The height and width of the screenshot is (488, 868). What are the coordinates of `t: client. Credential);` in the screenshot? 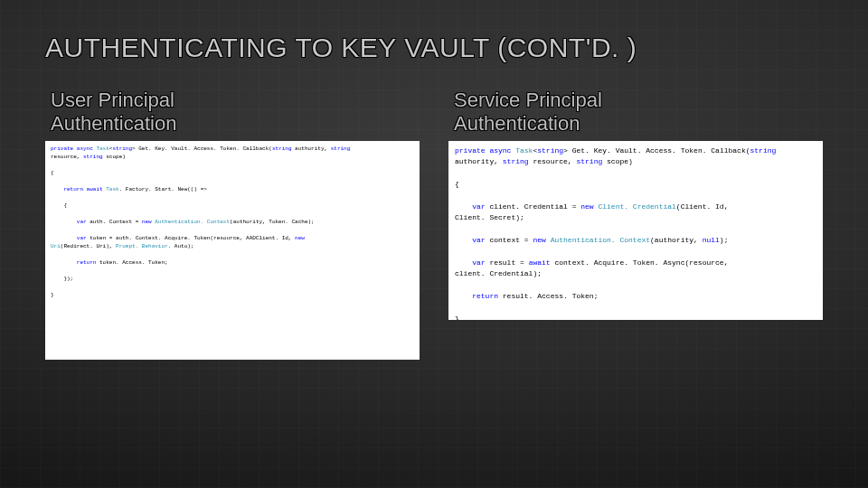 It's located at (498, 273).